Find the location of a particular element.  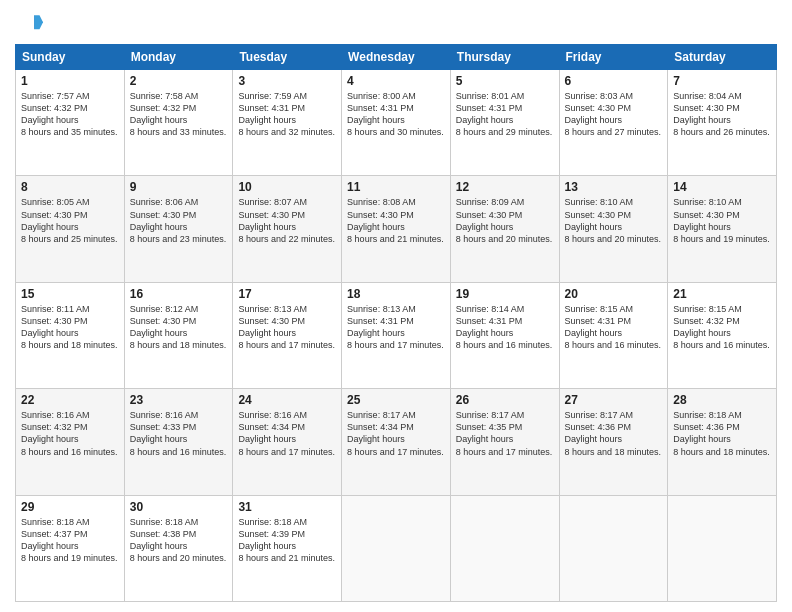

day-cell: 18 Sunrise: 8:13 AMSunset: 4:31 PMDaylig… is located at coordinates (396, 335).